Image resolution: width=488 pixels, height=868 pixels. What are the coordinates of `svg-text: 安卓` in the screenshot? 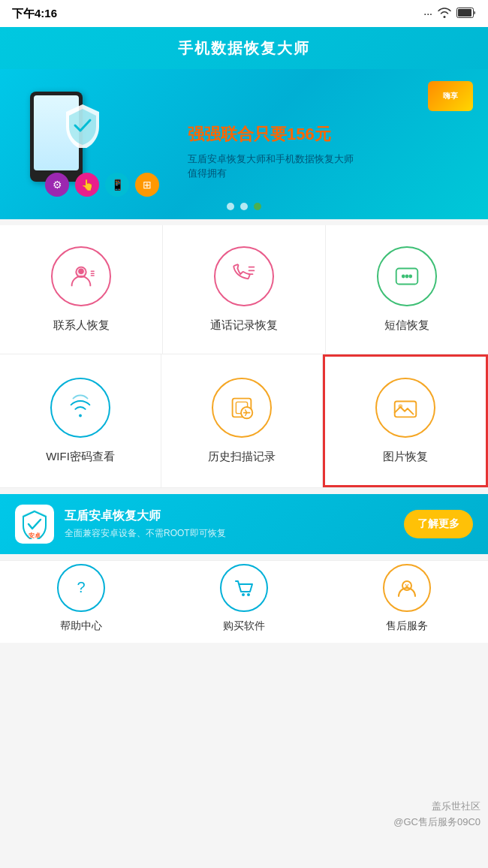 It's located at (35, 535).